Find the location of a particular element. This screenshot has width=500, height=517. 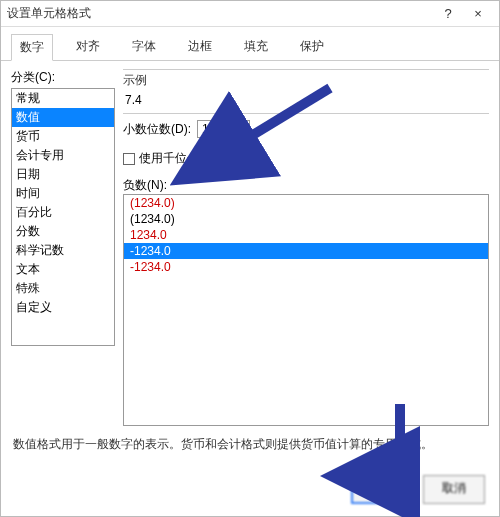

category-item-date: 日期 is located at coordinates (63, 174).